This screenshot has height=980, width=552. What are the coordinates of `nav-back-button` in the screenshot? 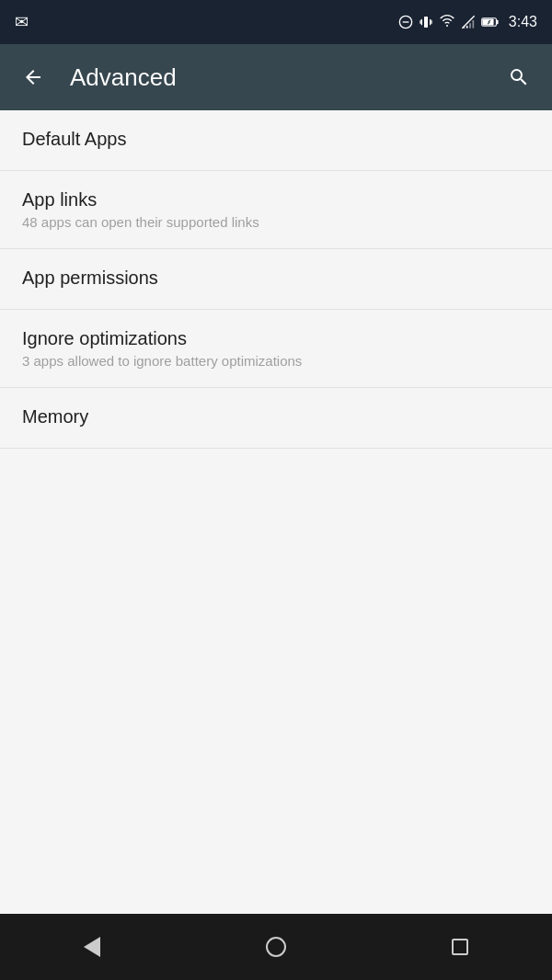 It's located at (92, 947).